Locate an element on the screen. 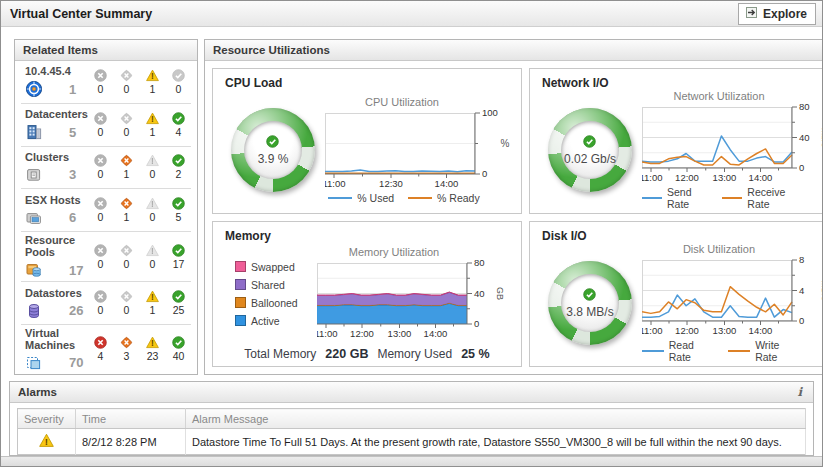 This screenshot has width=823, height=467. related-item-row-resource-pools: Resource Pools 17 0 0 0 17 is located at coordinates (106, 256).